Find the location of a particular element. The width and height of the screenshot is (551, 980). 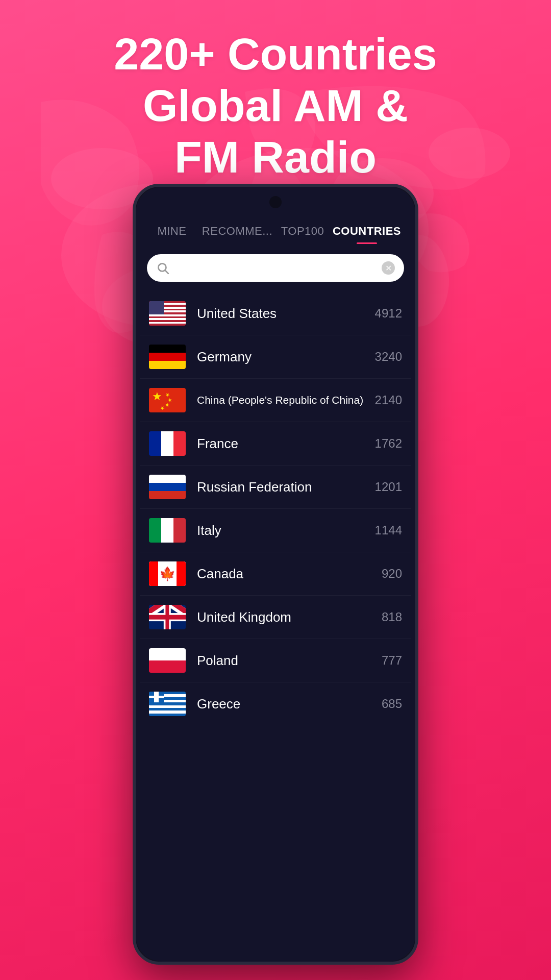

search-bar: ✕ is located at coordinates (276, 268).